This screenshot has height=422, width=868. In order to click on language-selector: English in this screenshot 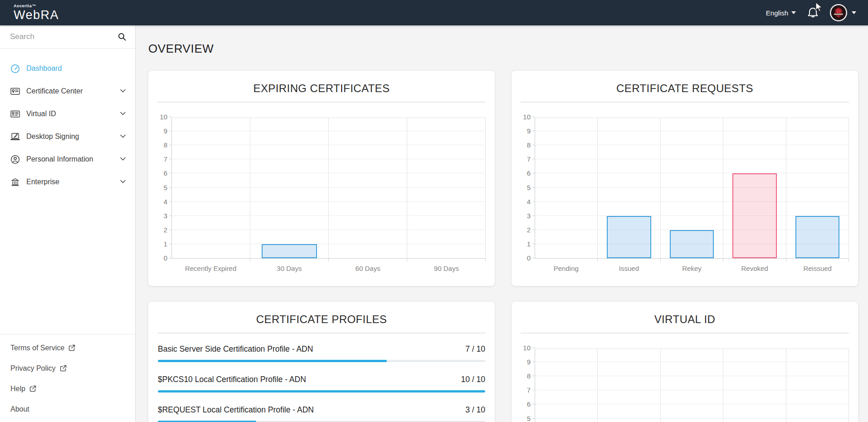, I will do `click(781, 13)`.